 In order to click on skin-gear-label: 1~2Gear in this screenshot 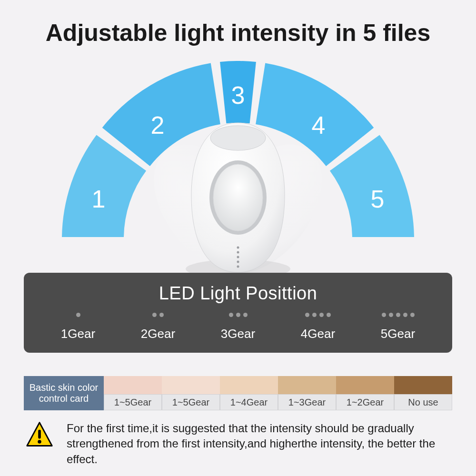, I will do `click(365, 402)`.